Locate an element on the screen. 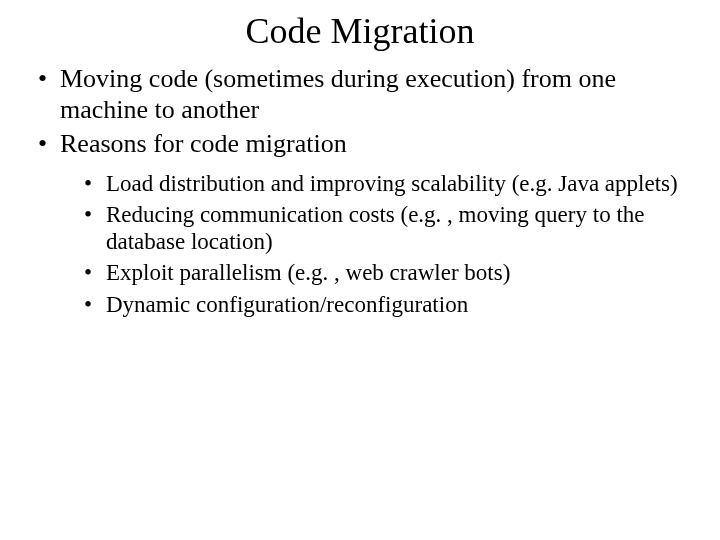  list-item: Exploit parallelism (e.g. , web crawler … is located at coordinates (392, 272).